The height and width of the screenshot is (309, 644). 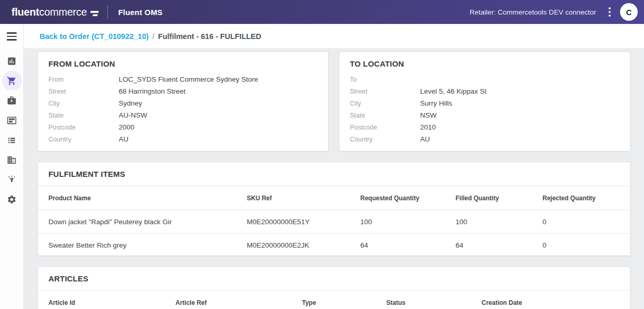 I want to click on field-value: Level 5, 46 Kippax St, so click(x=520, y=92).